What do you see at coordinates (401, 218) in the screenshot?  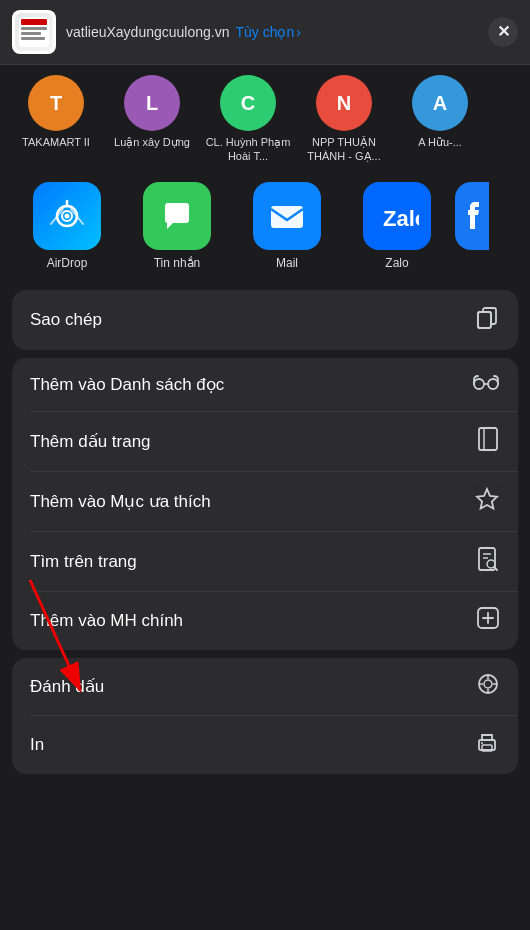 I see `svg-text: Zalo` at bounding box center [401, 218].